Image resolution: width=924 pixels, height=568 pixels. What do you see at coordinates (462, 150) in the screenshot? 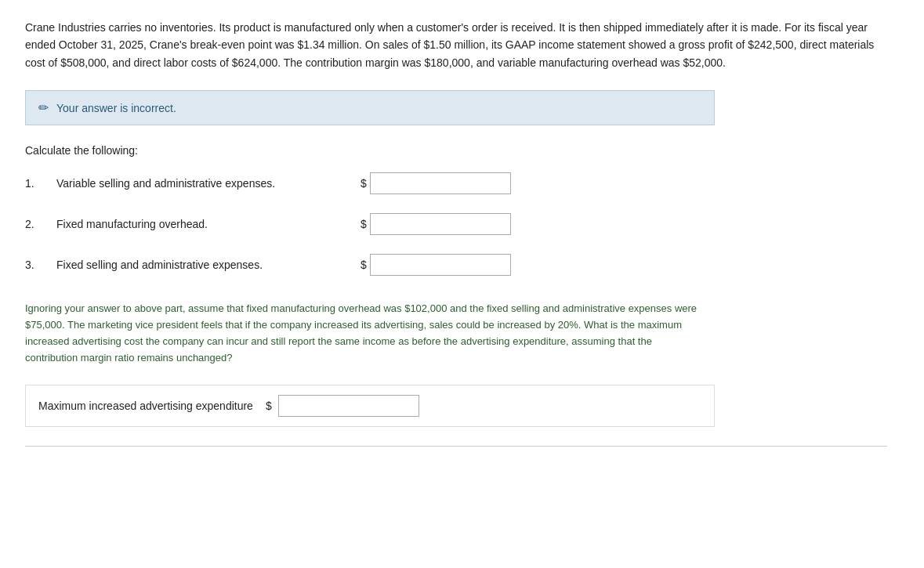
I see `section-label: Calculate the following:` at bounding box center [462, 150].